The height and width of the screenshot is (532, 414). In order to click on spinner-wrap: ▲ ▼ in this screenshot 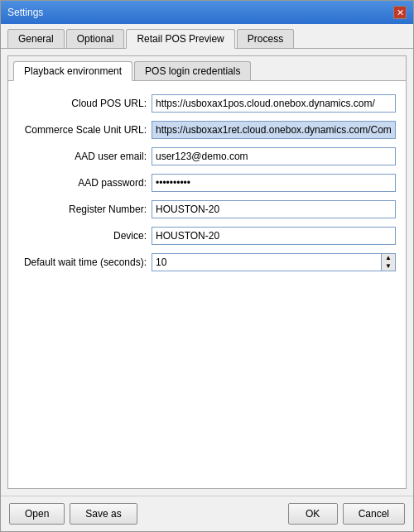, I will do `click(273, 262)`.